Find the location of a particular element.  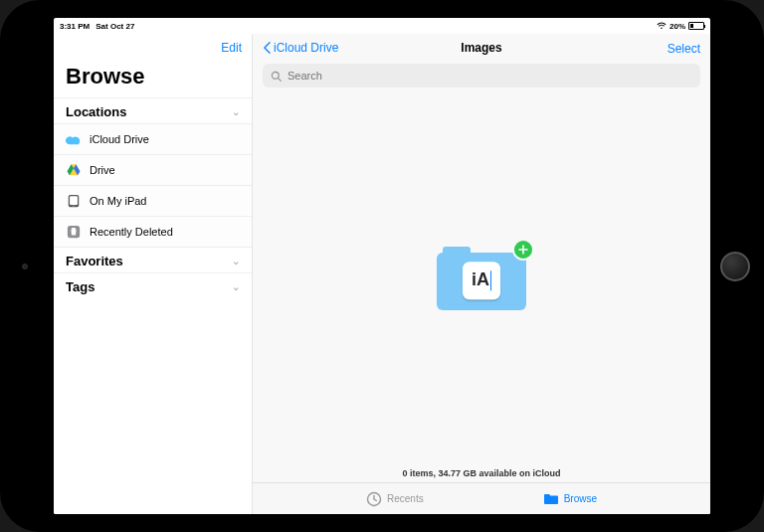

sidebar-item-label: Drive is located at coordinates (102, 170).